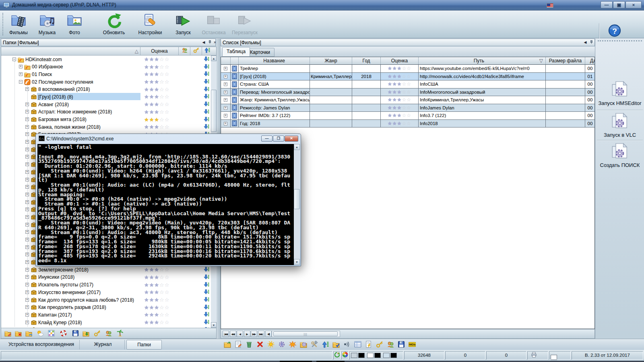 The image size is (644, 362). What do you see at coordinates (233, 334) in the screenshot?
I see `nav-button-2: ◀◀` at bounding box center [233, 334].